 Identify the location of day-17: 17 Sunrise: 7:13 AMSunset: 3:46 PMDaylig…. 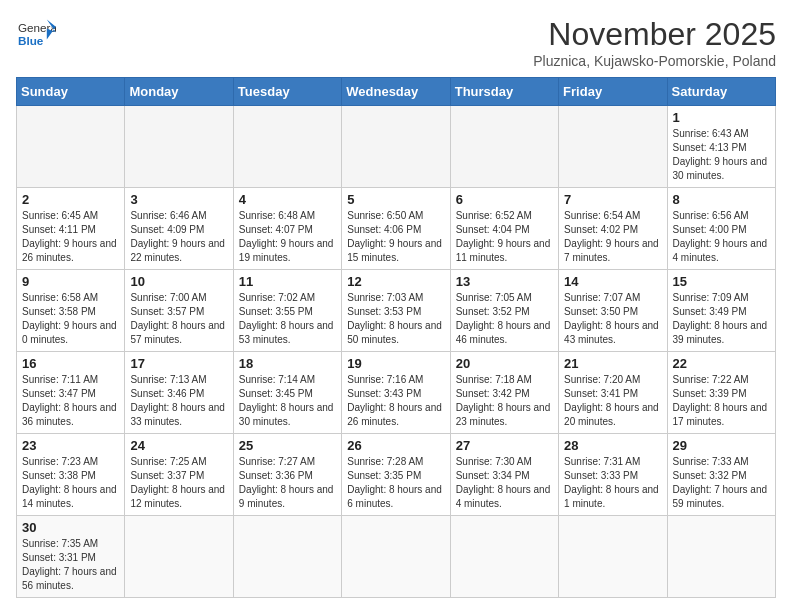
(179, 393).